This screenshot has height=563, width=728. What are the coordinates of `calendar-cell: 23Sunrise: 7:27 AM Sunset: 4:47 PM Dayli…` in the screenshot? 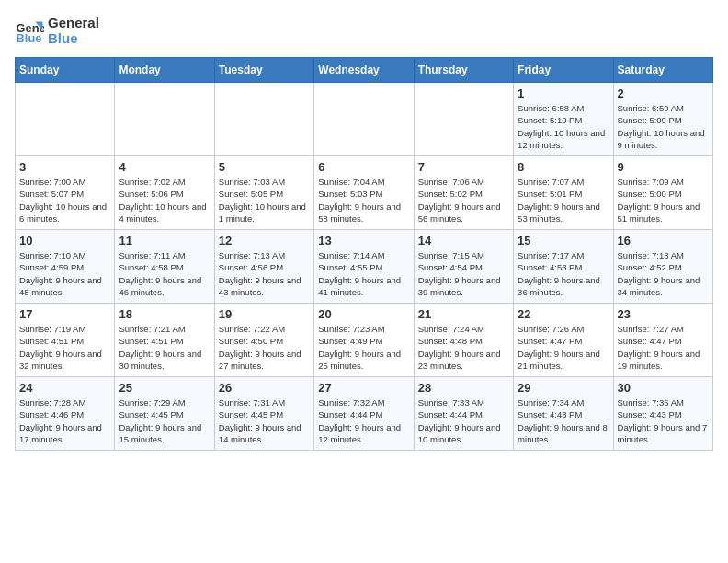 It's located at (663, 340).